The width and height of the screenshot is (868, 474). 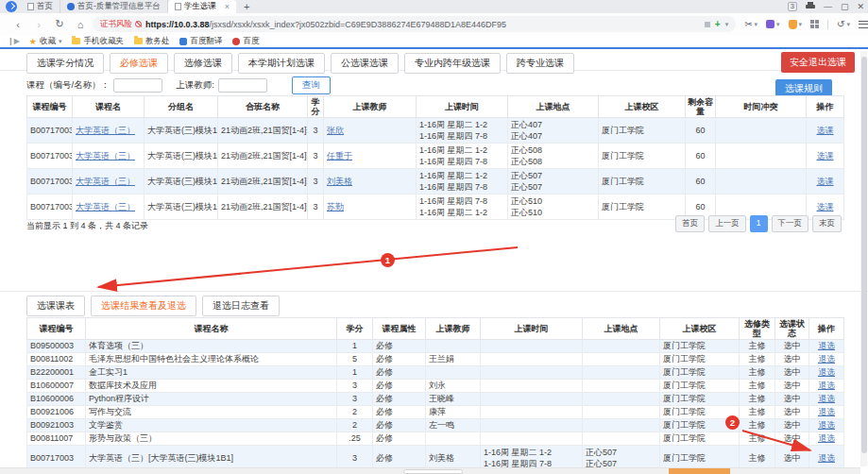 I want to click on cell-times: 1-16周 星期二 1-21-16周 星期四 7-8, so click(x=463, y=157).